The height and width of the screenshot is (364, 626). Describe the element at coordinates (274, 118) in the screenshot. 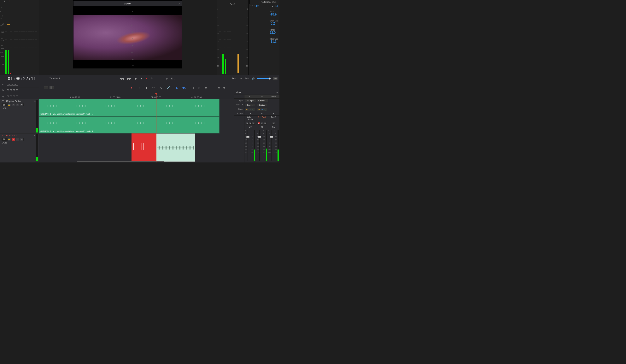

I see `strip-name-bus1: Bus 1` at that location.